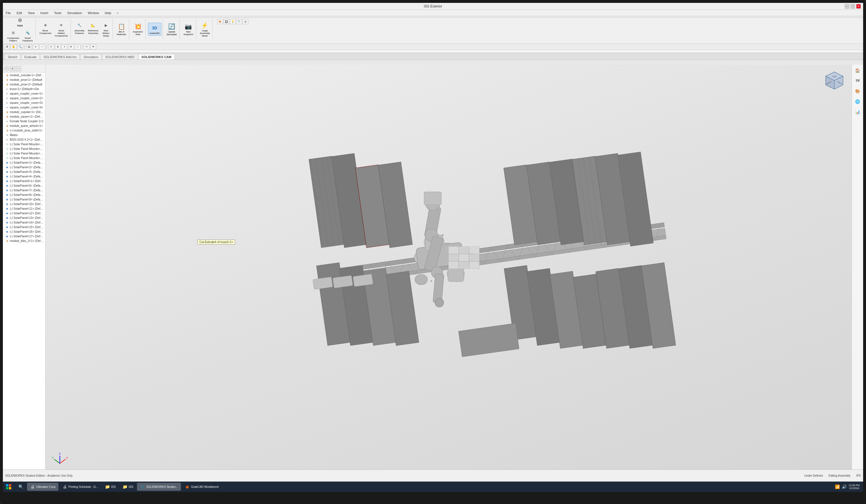 The width and height of the screenshot is (866, 504). Describe the element at coordinates (24, 93) in the screenshot. I see `tree-item-4: ▸square_coupler_cover<1>` at that location.